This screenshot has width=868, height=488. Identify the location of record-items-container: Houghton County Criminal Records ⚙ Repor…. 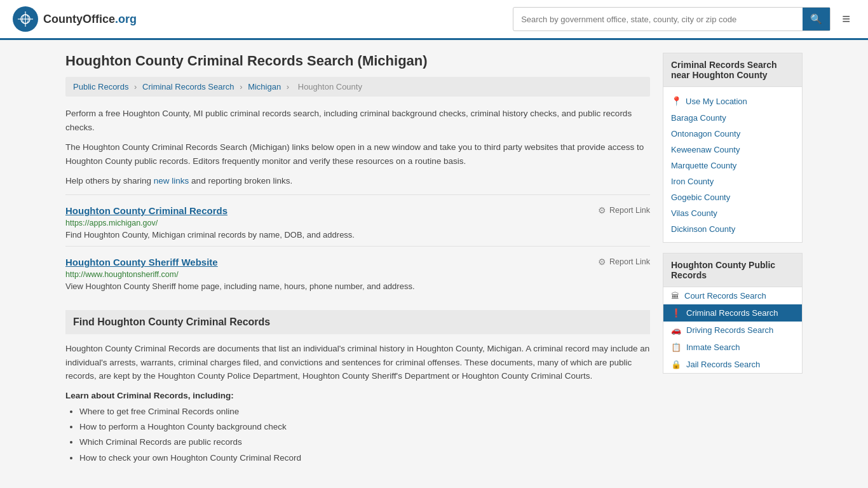
(358, 246).